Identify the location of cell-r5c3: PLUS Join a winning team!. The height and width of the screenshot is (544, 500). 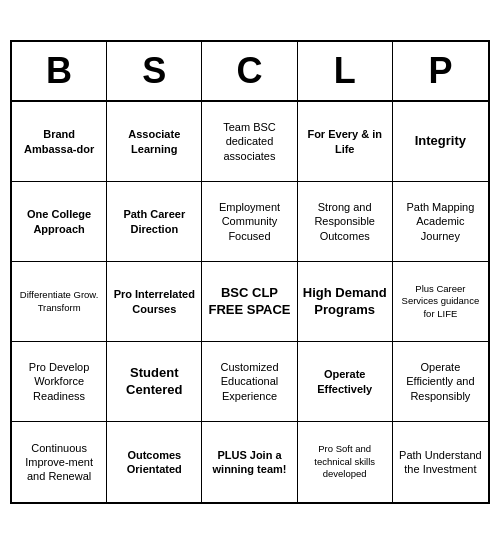
(250, 462).